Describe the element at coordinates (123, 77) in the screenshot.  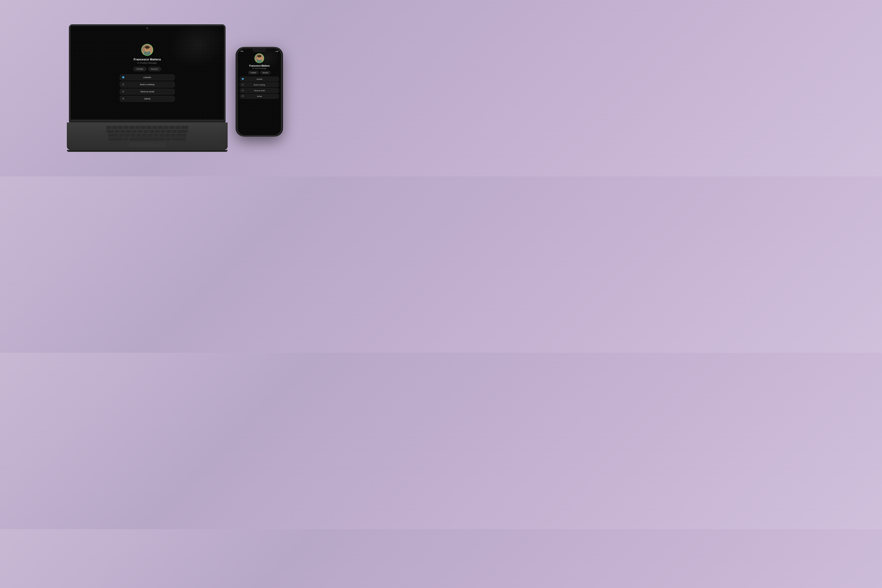
I see `linkedin-icon` at that location.